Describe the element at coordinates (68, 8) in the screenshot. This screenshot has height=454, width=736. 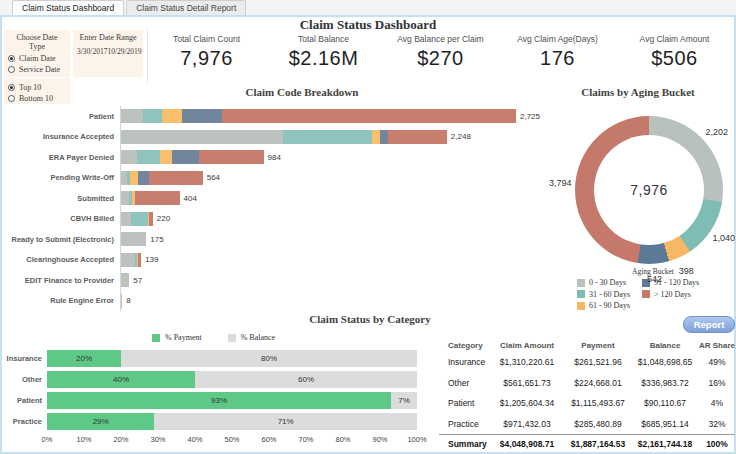
I see `tab-claim-status-dashboard: Claim Status Dashboard` at that location.